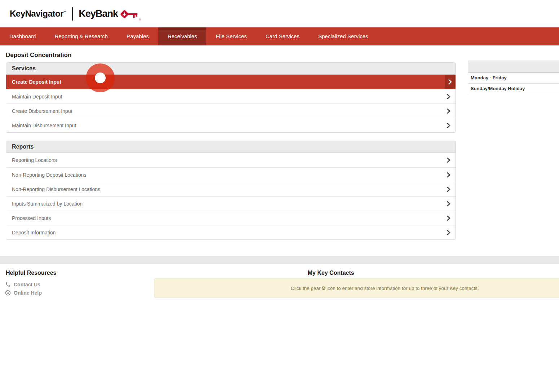 Image resolution: width=559 pixels, height=392 pixels. I want to click on list-item-create-deposit-input: Create Deposit Input, so click(231, 82).